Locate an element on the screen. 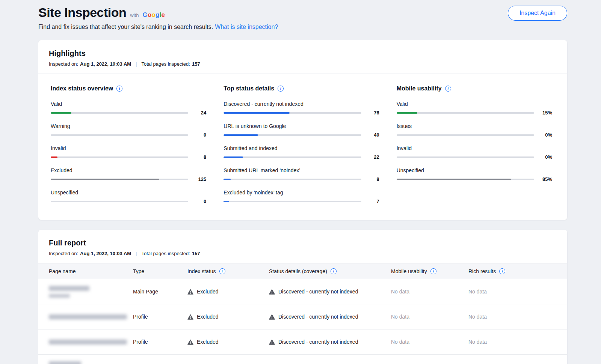 This screenshot has width=601, height=364. column-header-inner: Mobile usabilityi is located at coordinates (430, 271).